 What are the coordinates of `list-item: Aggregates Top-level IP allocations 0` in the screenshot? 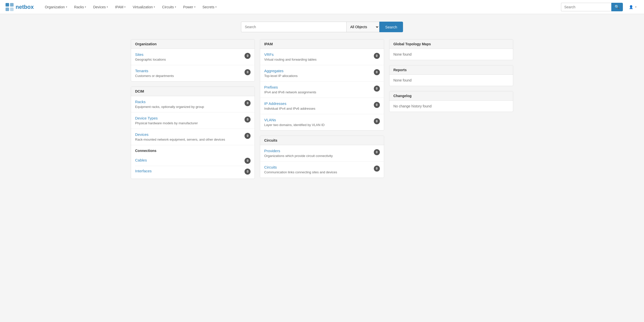 It's located at (322, 73).